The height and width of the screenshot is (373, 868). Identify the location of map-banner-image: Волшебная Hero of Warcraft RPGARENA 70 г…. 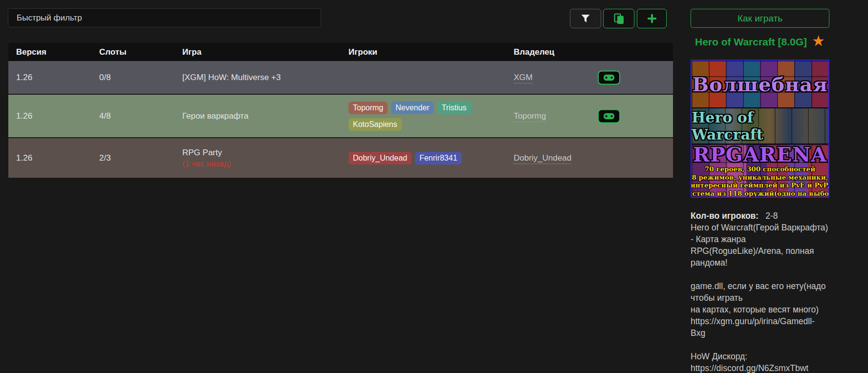
(760, 129).